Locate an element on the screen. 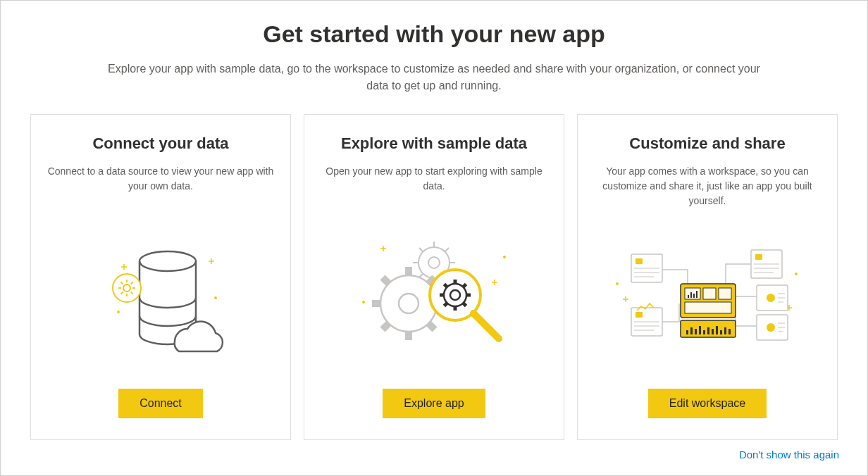 The width and height of the screenshot is (868, 476). page-subtitle: Explore your app with sample data, go to… is located at coordinates (434, 77).